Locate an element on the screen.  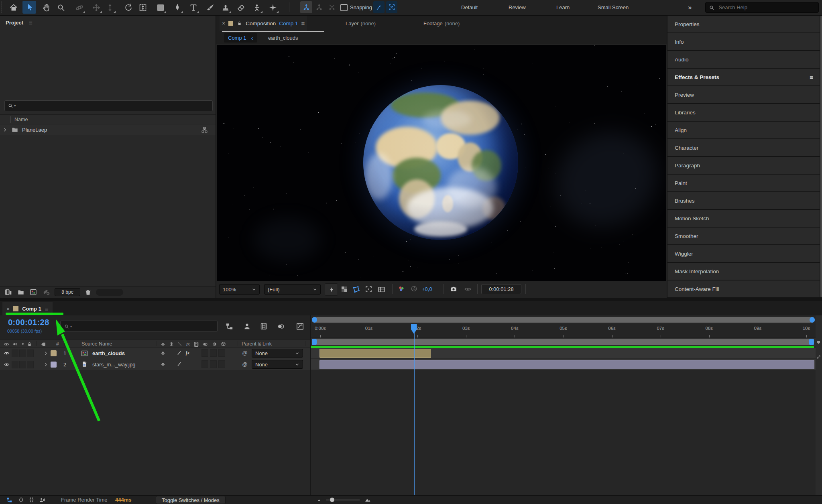
help-search-box is located at coordinates (762, 7).